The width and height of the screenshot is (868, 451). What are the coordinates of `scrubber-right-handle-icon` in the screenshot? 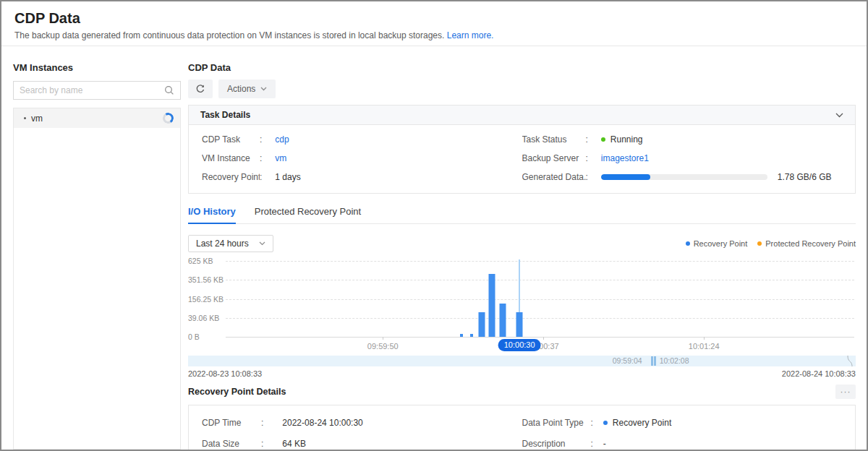 It's located at (850, 361).